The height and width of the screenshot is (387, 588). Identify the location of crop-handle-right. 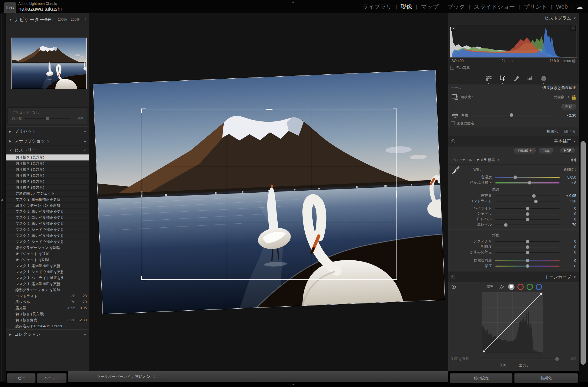
(397, 194).